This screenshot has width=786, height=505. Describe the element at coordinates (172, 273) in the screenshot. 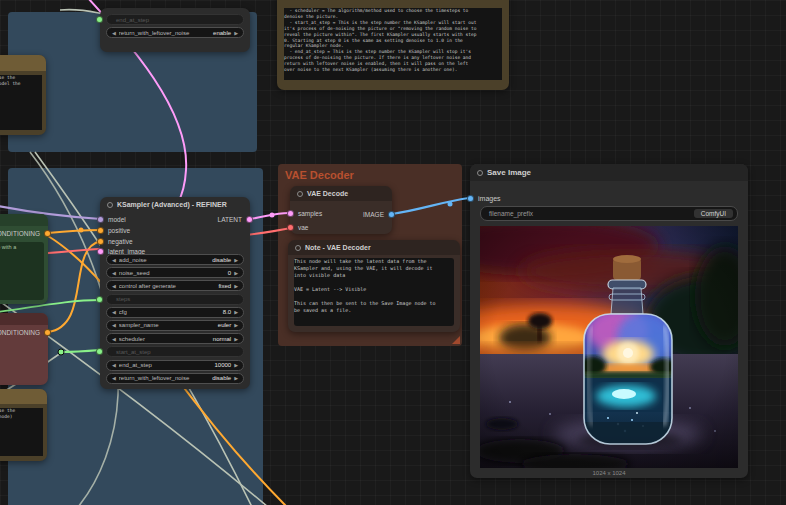

I see `widget-label: noise_seed` at that location.